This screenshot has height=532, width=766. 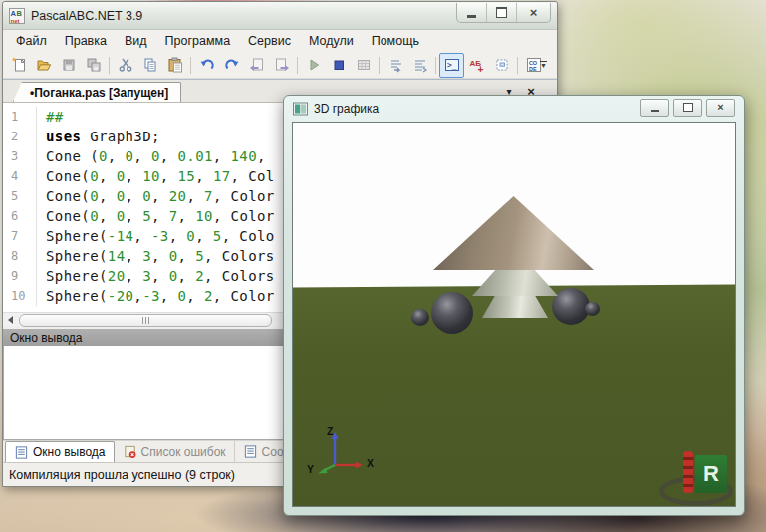 What do you see at coordinates (395, 65) in the screenshot?
I see `step-lines-icon` at bounding box center [395, 65].